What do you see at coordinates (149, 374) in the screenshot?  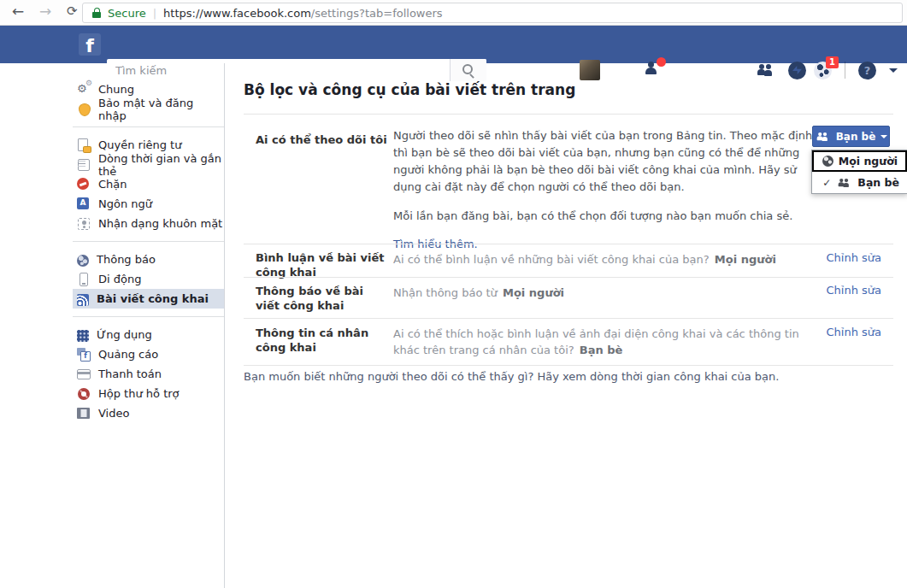 I see `sidebar-item-payments: Thanh toán` at bounding box center [149, 374].